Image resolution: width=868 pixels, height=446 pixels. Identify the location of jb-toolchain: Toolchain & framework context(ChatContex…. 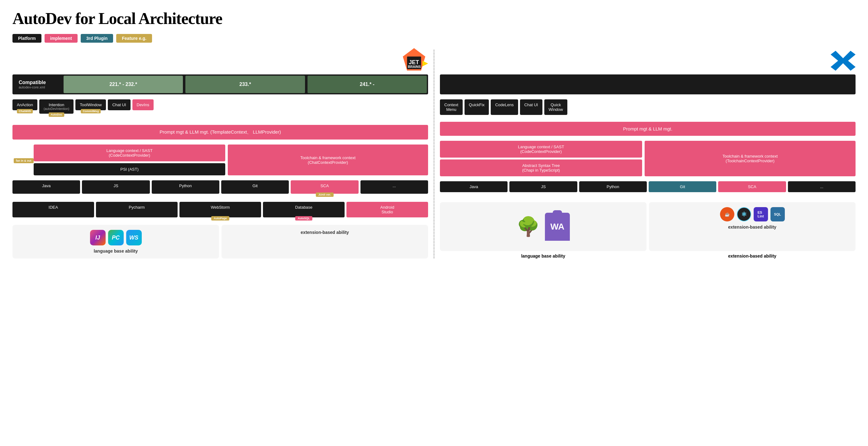
(328, 160).